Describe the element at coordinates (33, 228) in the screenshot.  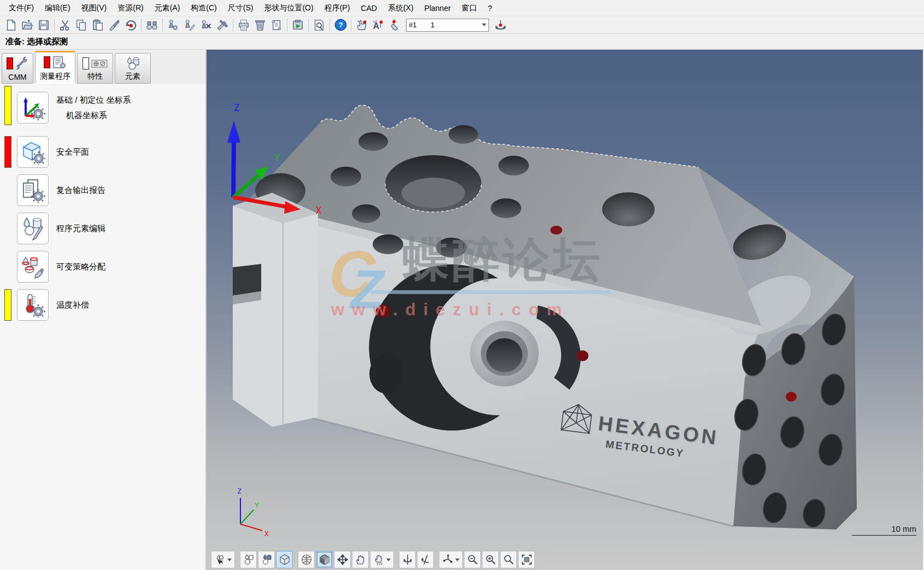
I see `element-edit-icon` at that location.